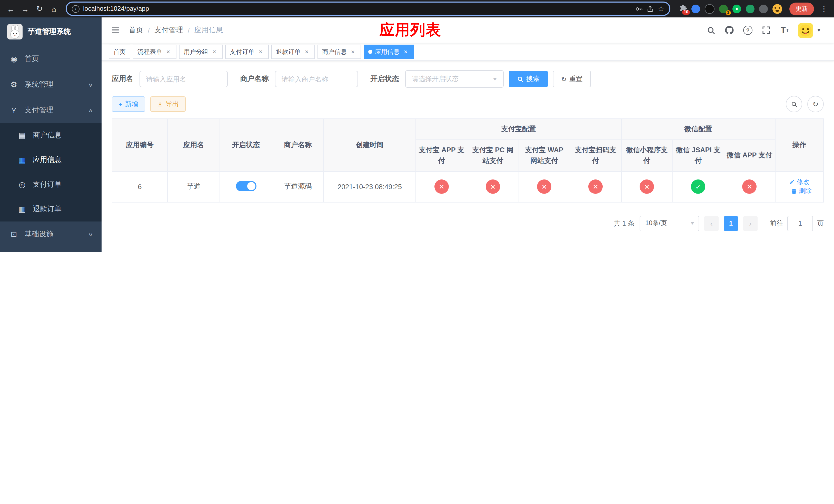  I want to click on bookmark-star-icon: ☆, so click(661, 9).